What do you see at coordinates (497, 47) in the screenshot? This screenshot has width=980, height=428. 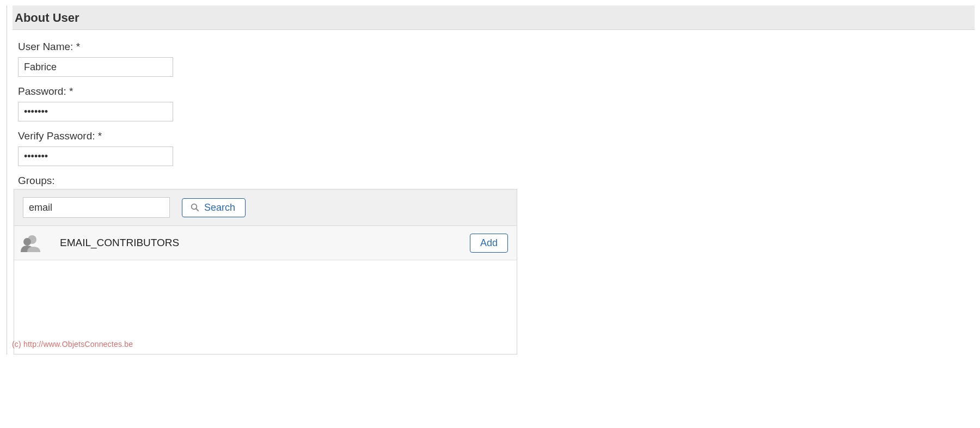 I see `username-label: User Name: *` at bounding box center [497, 47].